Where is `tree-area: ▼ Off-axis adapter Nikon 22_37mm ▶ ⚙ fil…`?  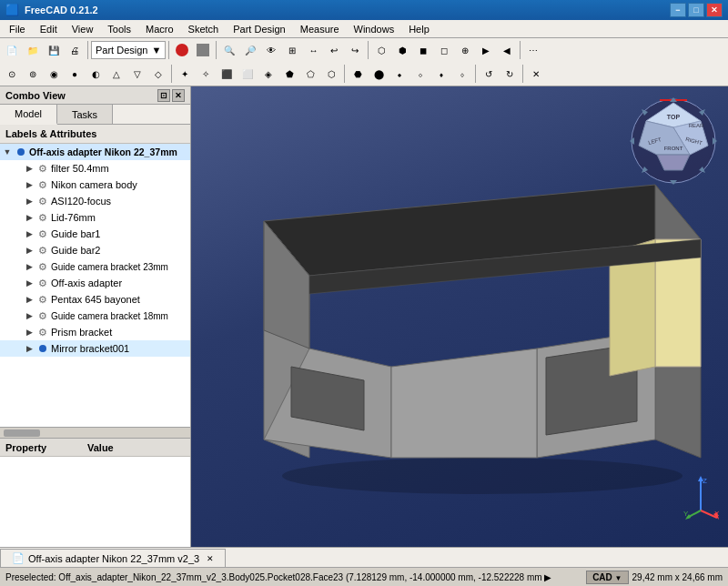
tree-area: ▼ Off-axis adapter Nikon 22_37mm ▶ ⚙ fil… is located at coordinates (95, 286).